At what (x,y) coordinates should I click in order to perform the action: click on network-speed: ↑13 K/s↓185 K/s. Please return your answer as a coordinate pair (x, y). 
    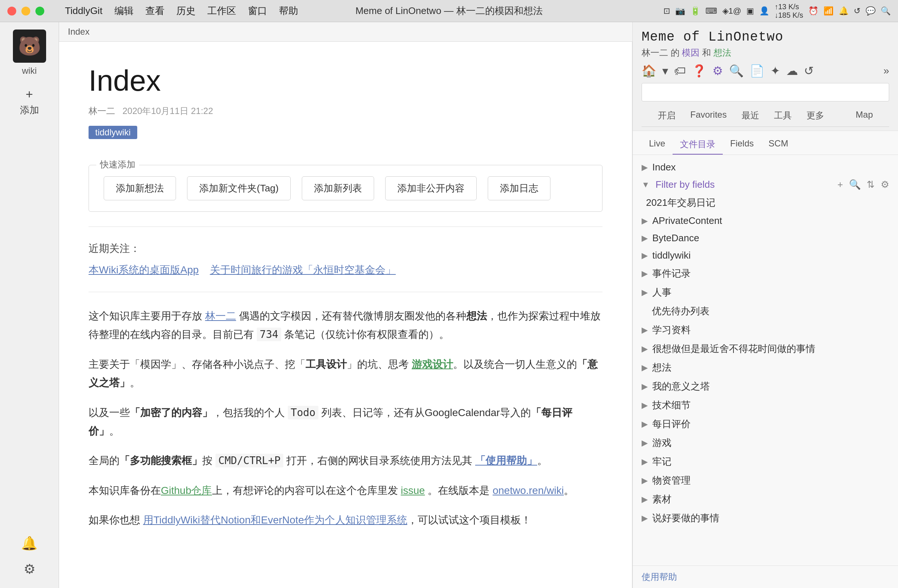
    Looking at the image, I should click on (789, 11).